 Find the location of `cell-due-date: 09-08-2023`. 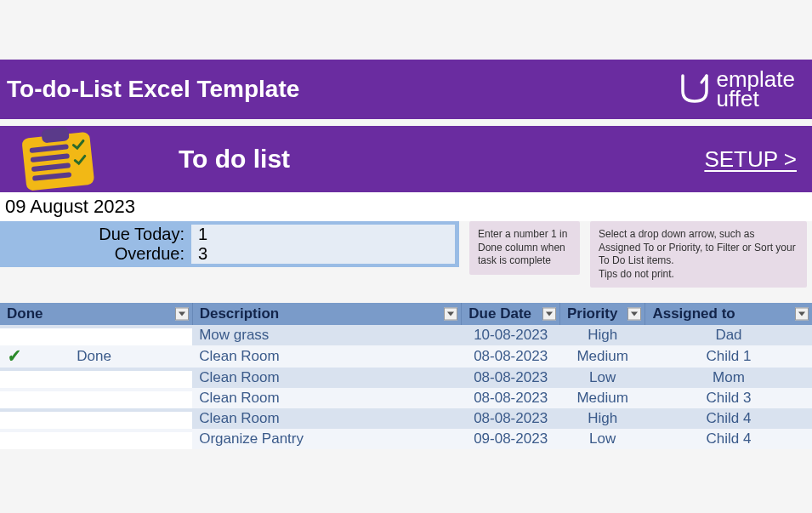

cell-due-date: 09-08-2023 is located at coordinates (511, 439).